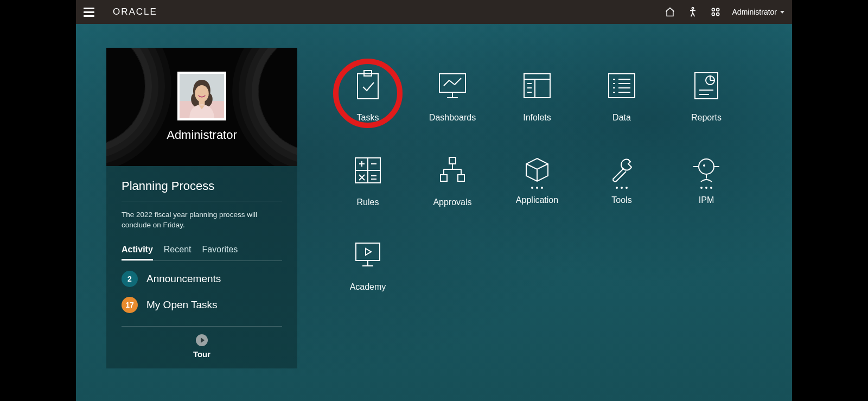  What do you see at coordinates (202, 305) in the screenshot?
I see `open-tasks-row: 17 My Open Tasks` at bounding box center [202, 305].